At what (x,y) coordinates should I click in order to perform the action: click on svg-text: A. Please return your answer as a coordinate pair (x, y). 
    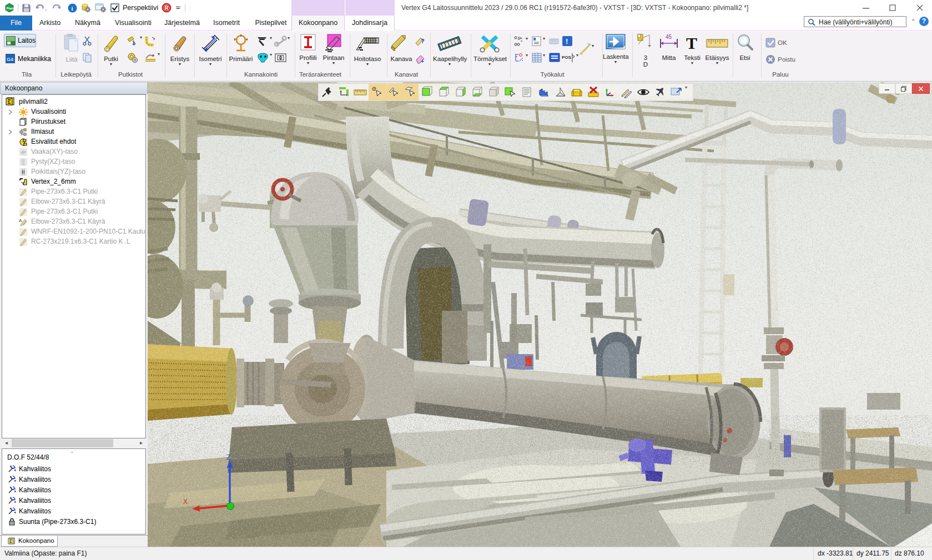
    Looking at the image, I should click on (21, 221).